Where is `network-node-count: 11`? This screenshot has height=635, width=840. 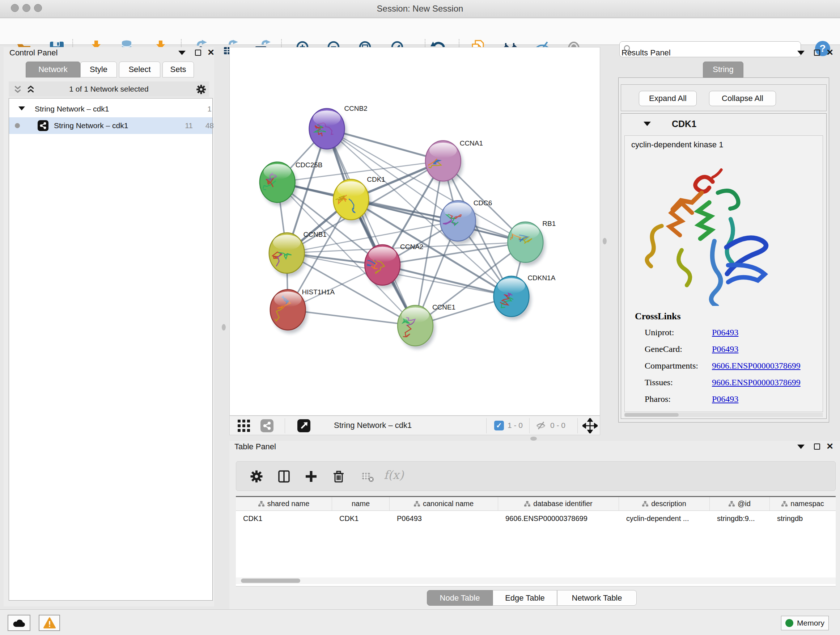 network-node-count: 11 is located at coordinates (186, 125).